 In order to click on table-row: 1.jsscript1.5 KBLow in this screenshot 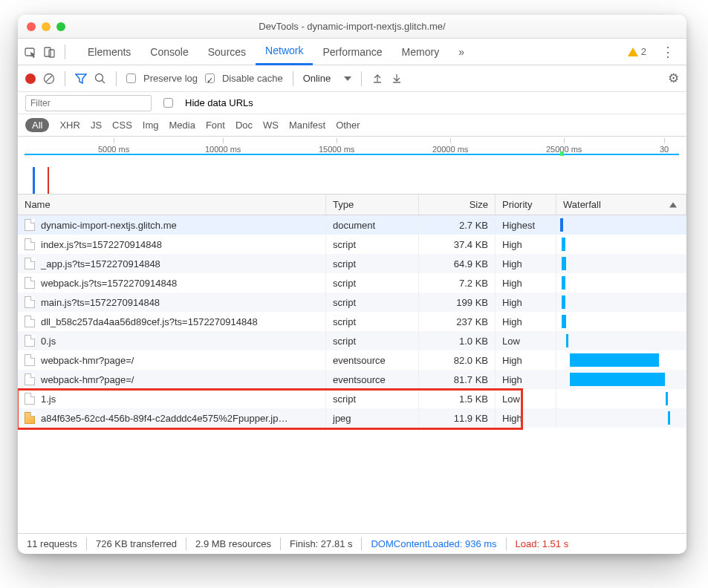, I will do `click(352, 399)`.